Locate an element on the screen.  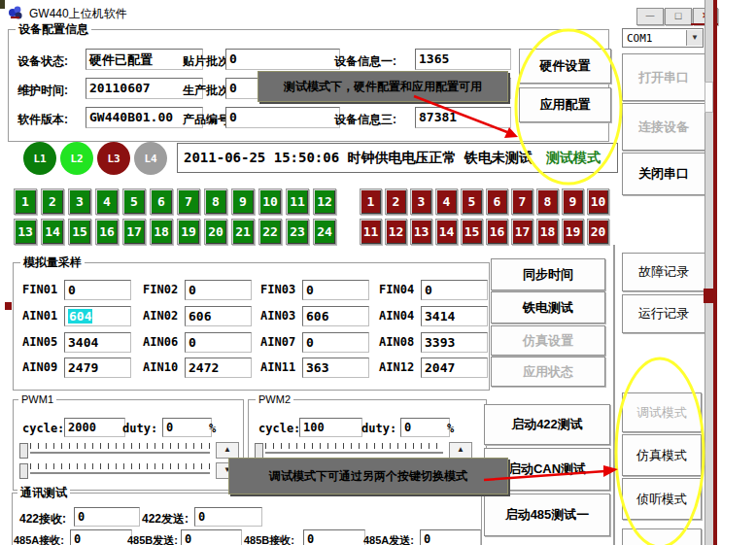
red-channel-button: 17 is located at coordinates (523, 231).